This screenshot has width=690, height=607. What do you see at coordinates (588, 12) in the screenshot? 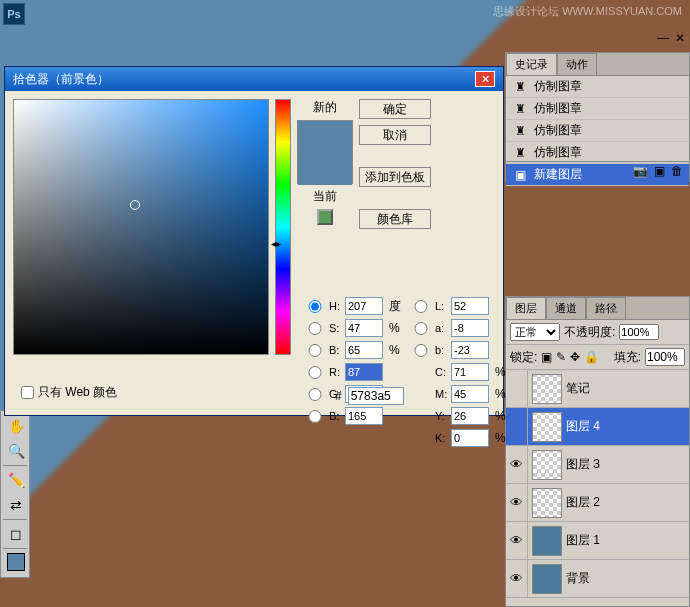
I see `watermark: 思缘设计论坛 WWW.MISSYUAN.COM` at bounding box center [588, 12].